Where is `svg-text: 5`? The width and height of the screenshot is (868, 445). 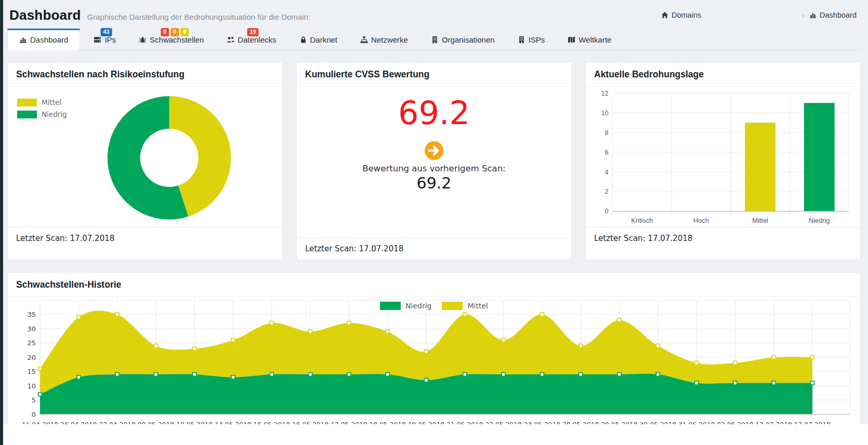 svg-text: 5 is located at coordinates (34, 400).